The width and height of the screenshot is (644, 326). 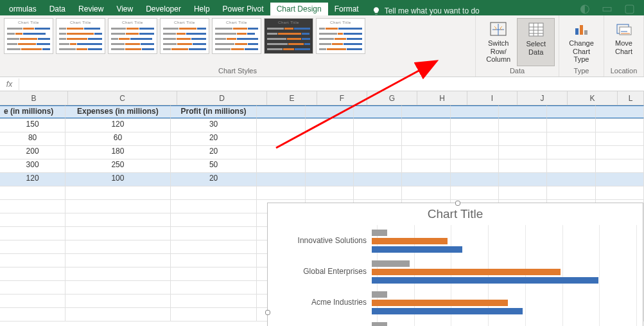 What do you see at coordinates (118, 152) in the screenshot?
I see `table-cell: 180` at bounding box center [118, 152].